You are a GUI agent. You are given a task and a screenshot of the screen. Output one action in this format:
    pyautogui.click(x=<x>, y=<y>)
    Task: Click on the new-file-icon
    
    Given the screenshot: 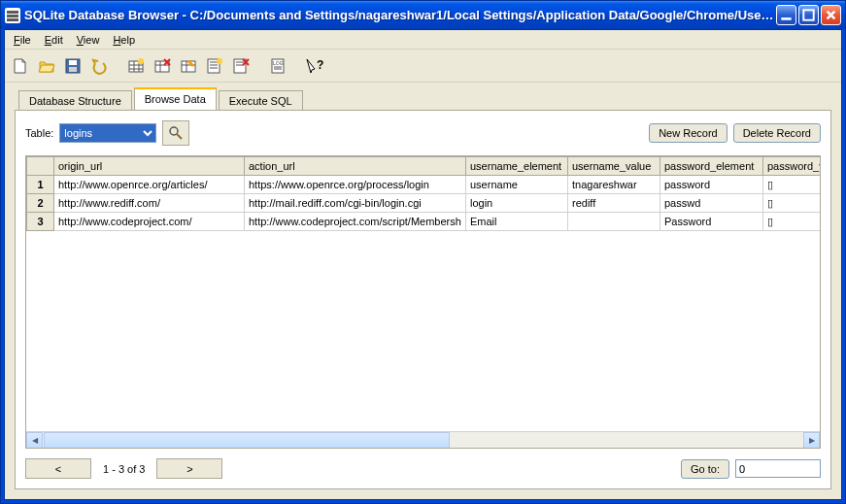 What is the action you would take?
    pyautogui.click(x=20, y=66)
    